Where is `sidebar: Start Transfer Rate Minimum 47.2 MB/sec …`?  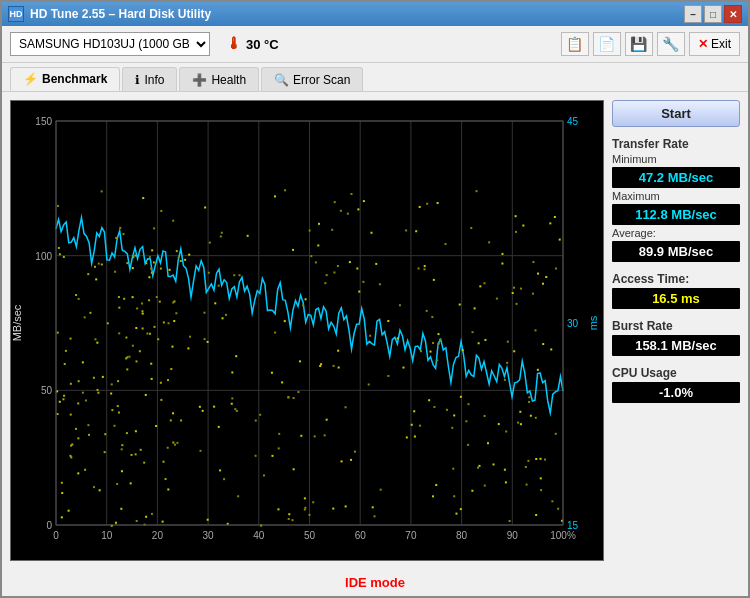 sidebar: Start Transfer Rate Minimum 47.2 MB/sec … is located at coordinates (676, 330).